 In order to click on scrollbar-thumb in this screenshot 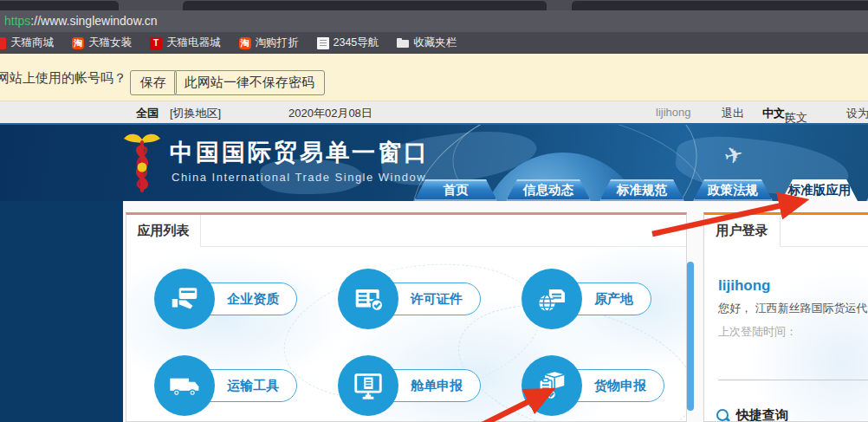, I will do `click(690, 336)`.